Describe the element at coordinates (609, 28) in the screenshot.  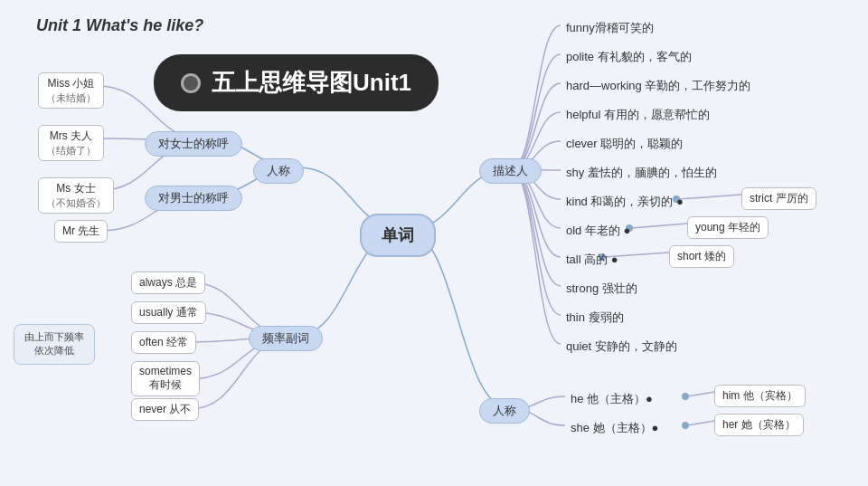
I see `desc-funny: funny滑稽可笑的` at that location.